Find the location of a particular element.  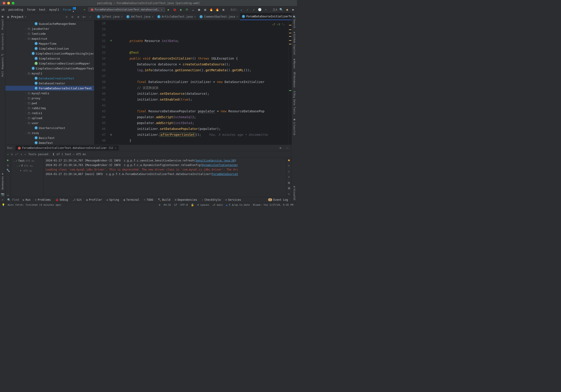

tree-node: CForumDataSourceInitializerTest is located at coordinates (50, 88).